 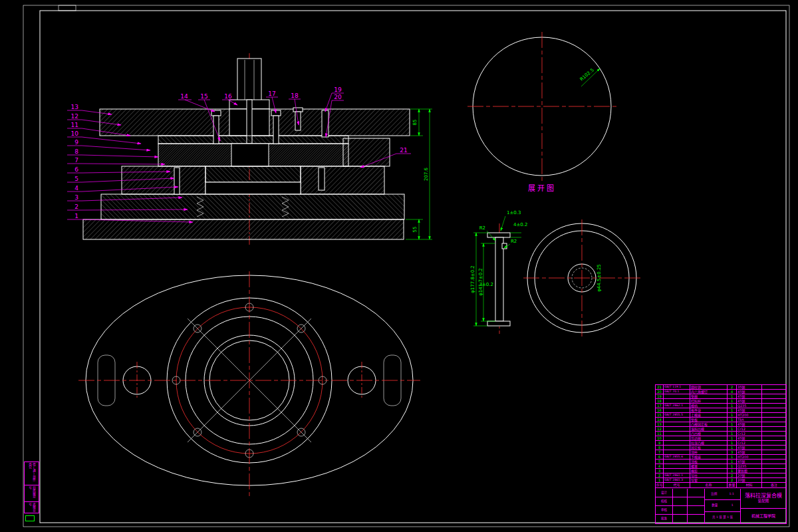 I want to click on parts-row: 11 凸凹模 1 Cr12, so click(x=721, y=434).